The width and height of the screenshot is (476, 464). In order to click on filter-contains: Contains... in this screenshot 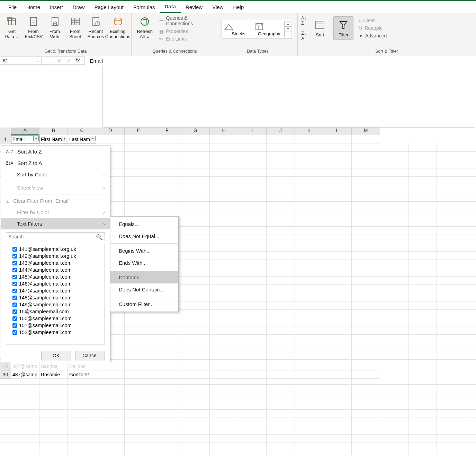, I will do `click(144, 277)`.